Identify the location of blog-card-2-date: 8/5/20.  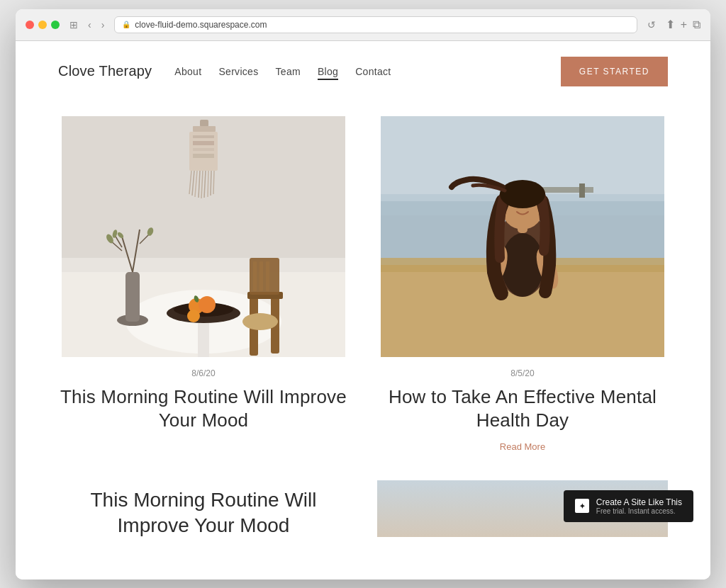
(523, 373).